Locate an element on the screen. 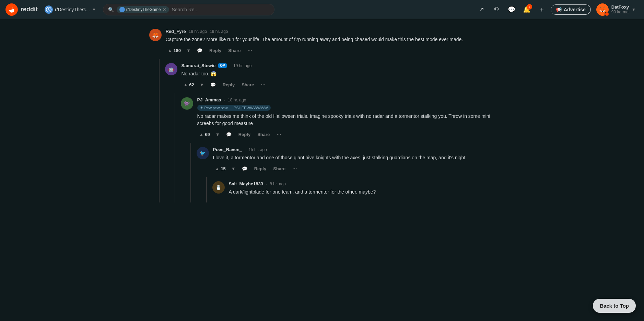  plus-icon: ＋ is located at coordinates (542, 10).